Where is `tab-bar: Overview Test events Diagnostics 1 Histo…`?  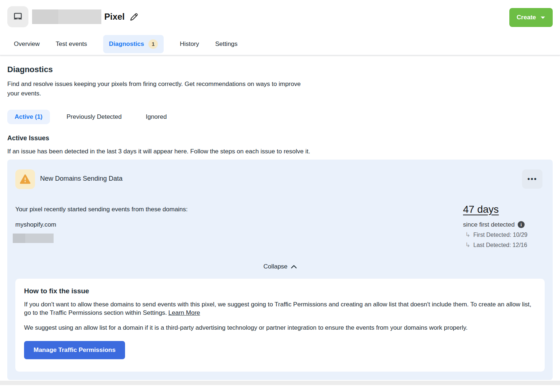
tab-bar: Overview Test events Diagnostics 1 Histo… is located at coordinates (280, 44).